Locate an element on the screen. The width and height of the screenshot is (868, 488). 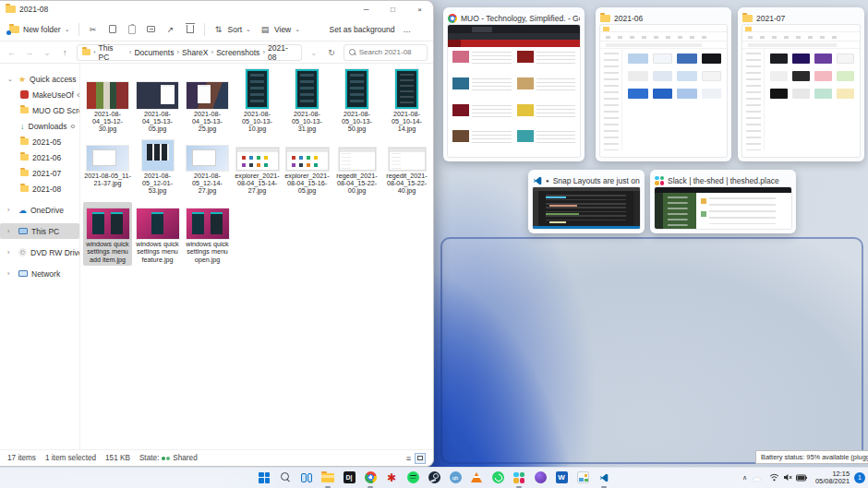
taskbar-steam is located at coordinates (434, 478).